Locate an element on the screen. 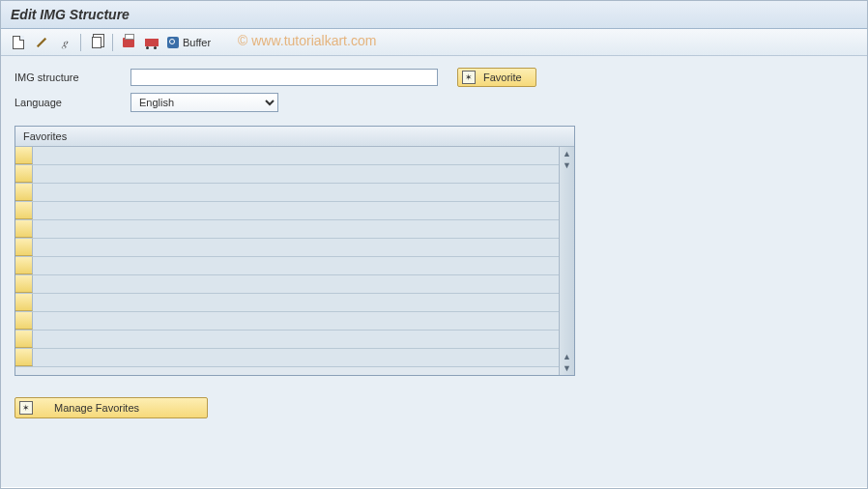 Image resolution: width=868 pixels, height=489 pixels. transport-button is located at coordinates (152, 43).